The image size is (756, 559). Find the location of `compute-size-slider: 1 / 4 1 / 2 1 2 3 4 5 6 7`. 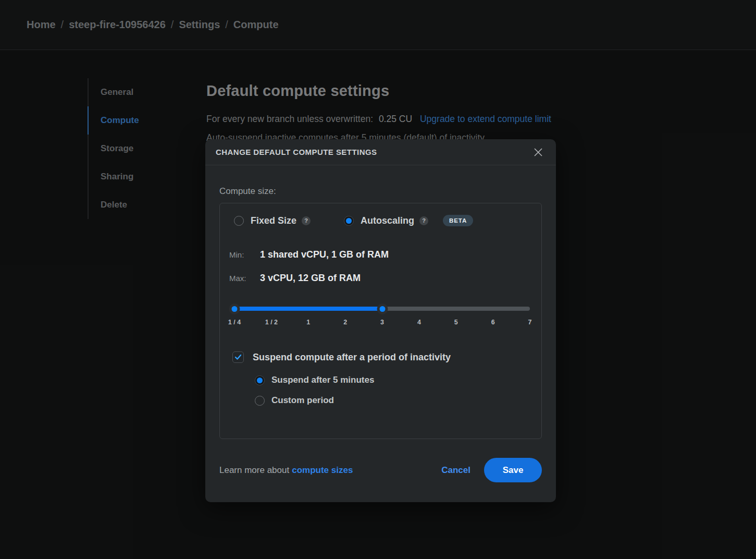

compute-size-slider: 1 / 4 1 / 2 1 2 3 4 5 6 7 is located at coordinates (382, 315).